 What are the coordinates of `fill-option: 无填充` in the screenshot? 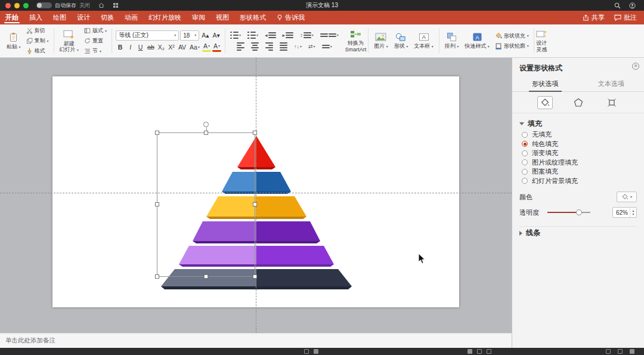 It's located at (578, 135).